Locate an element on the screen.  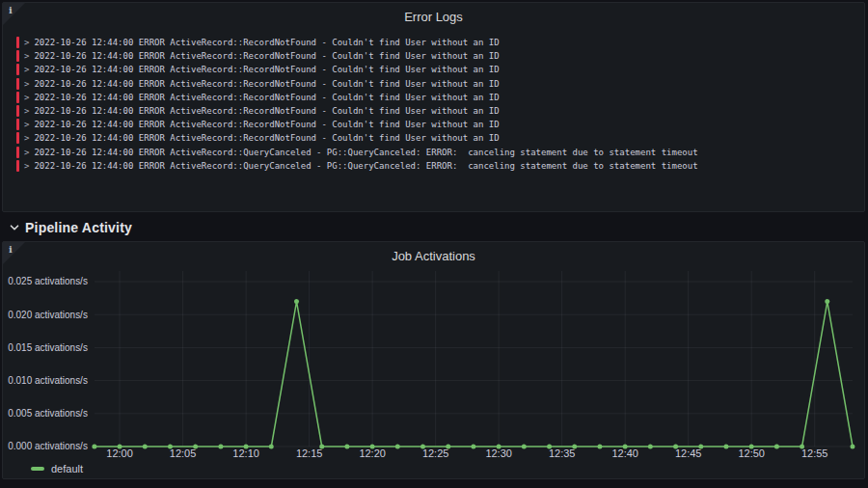
y-axis-tick-label: 0.000 activations/s is located at coordinates (48, 446).